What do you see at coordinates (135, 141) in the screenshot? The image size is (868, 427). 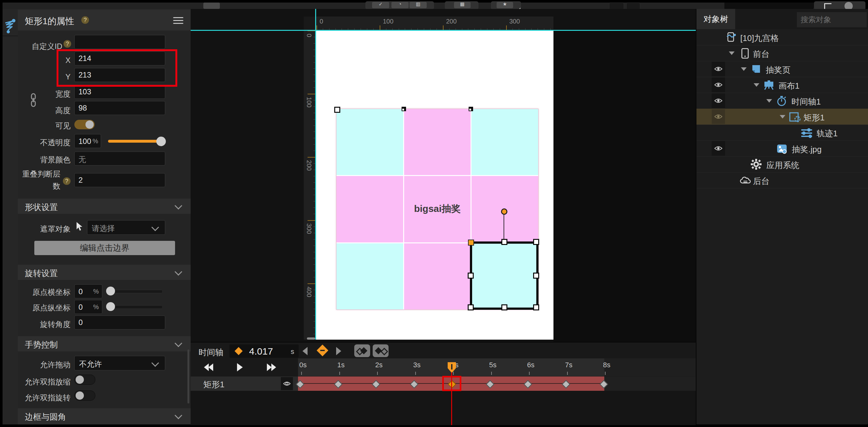 I see `opacity-slider-track` at bounding box center [135, 141].